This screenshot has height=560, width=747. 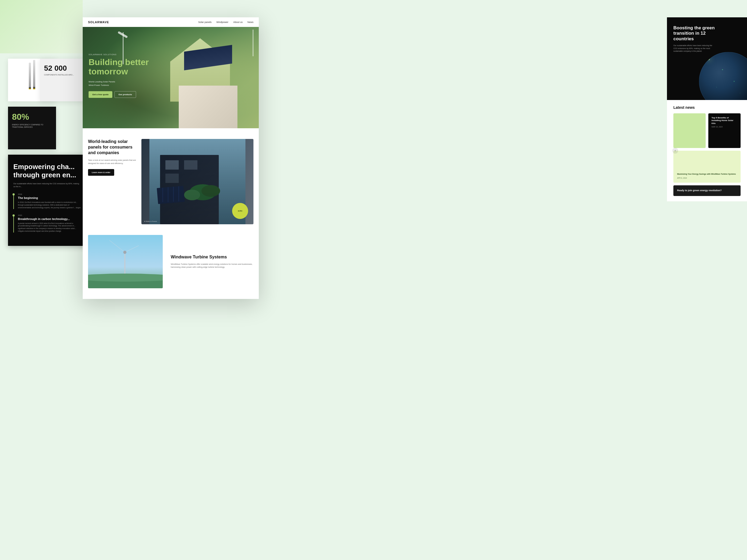 What do you see at coordinates (125, 95) in the screenshot?
I see `our-products-button: Our products` at bounding box center [125, 95].